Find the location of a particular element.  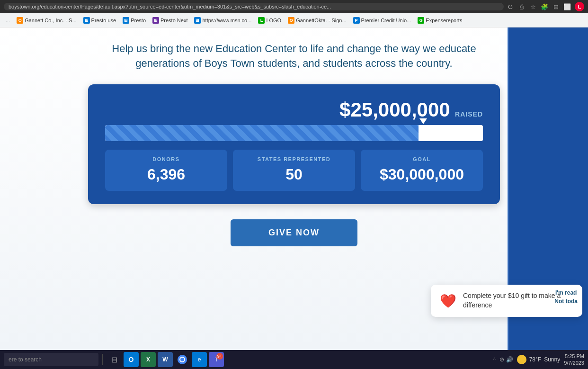

clock-time: 5:25 PM is located at coordinates (574, 356).